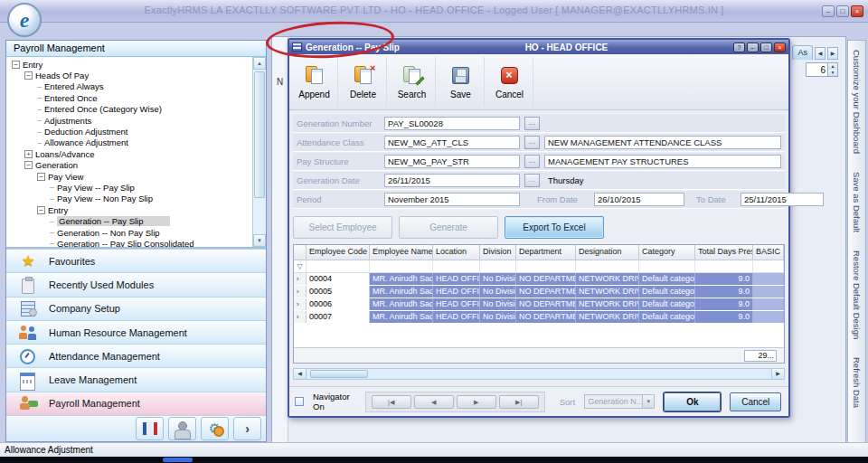 The image size is (868, 463). What do you see at coordinates (136, 98) in the screenshot?
I see `tree-item-entered-once: –Entered Once` at bounding box center [136, 98].